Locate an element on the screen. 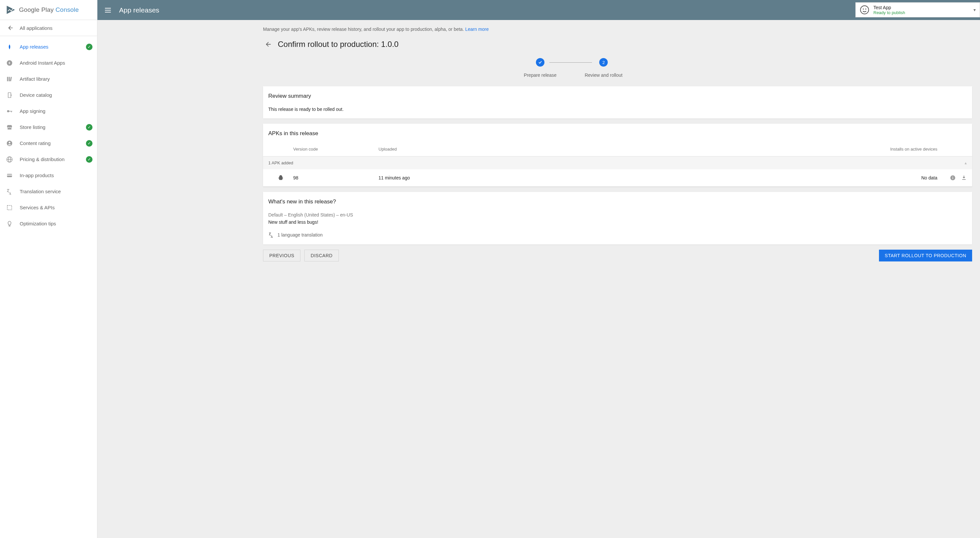 The height and width of the screenshot is (538, 980). info-icon is located at coordinates (953, 178).